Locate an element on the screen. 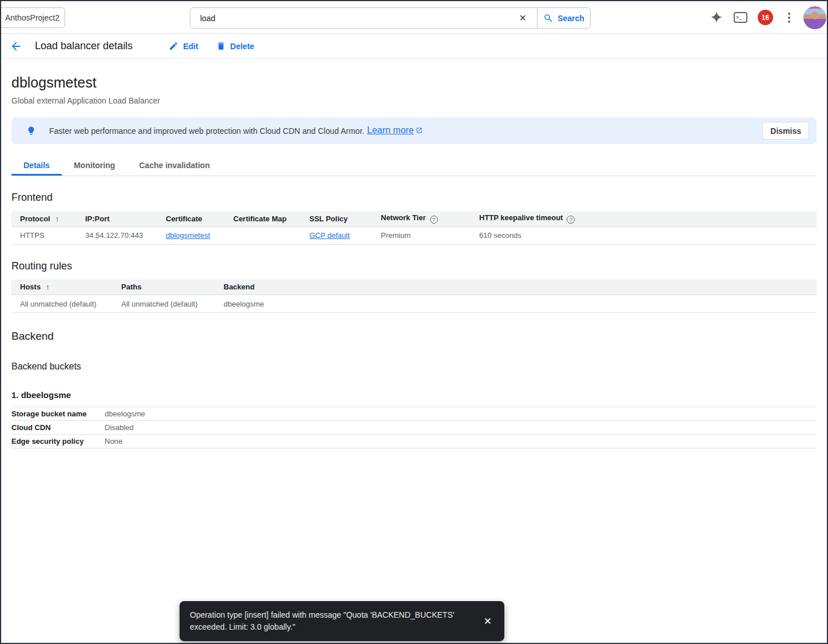 The width and height of the screenshot is (828, 644). search-control: load ✕ Search is located at coordinates (390, 18).